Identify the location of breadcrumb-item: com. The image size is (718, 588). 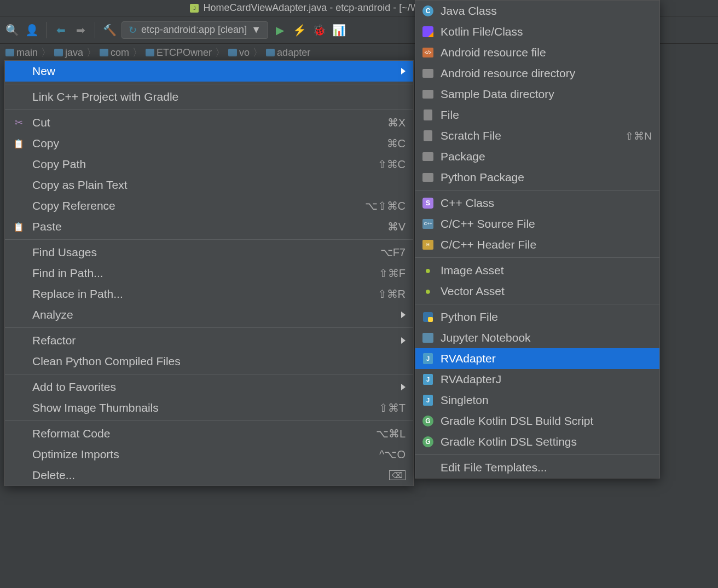
(114, 53).